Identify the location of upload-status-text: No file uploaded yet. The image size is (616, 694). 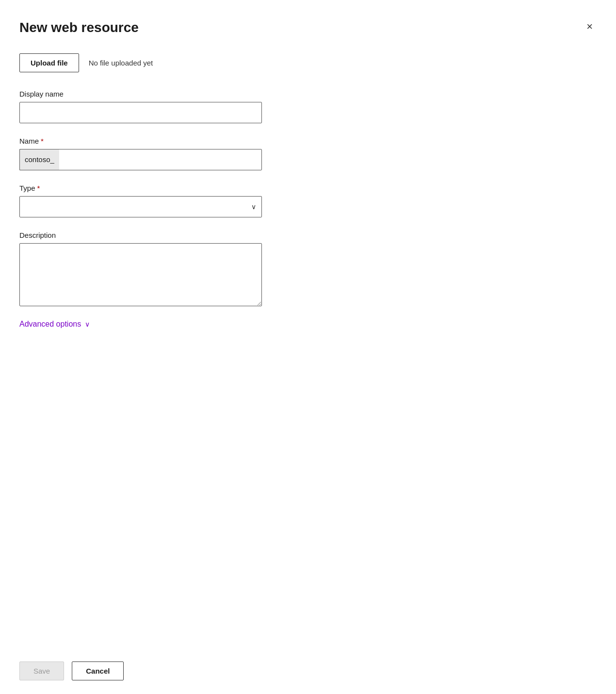
(121, 63).